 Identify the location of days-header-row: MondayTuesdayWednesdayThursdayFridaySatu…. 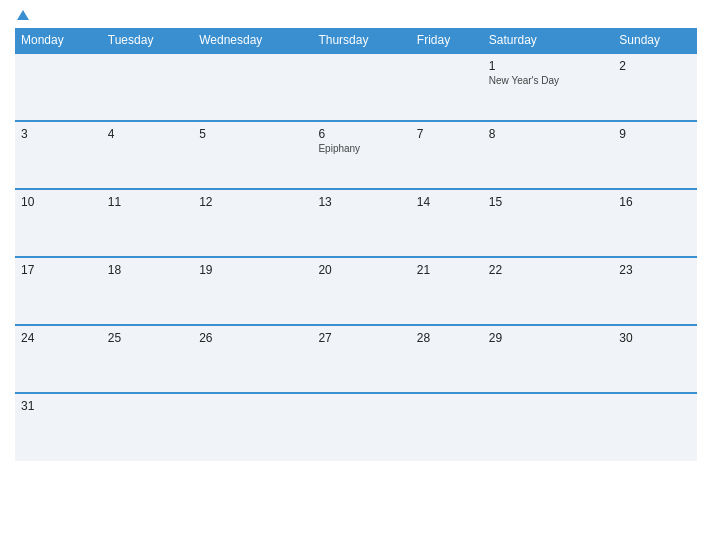
(356, 40).